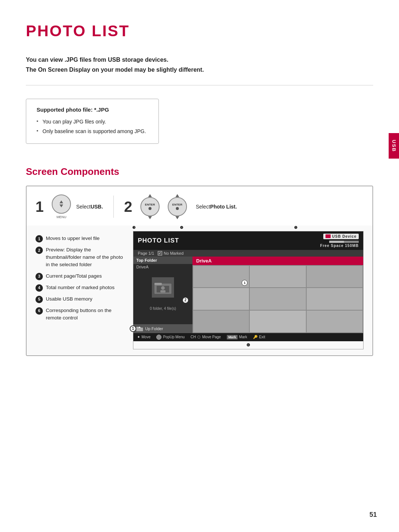  I want to click on desc-item-6: 6 Corresponding buttons on the remote co…, so click(80, 314).